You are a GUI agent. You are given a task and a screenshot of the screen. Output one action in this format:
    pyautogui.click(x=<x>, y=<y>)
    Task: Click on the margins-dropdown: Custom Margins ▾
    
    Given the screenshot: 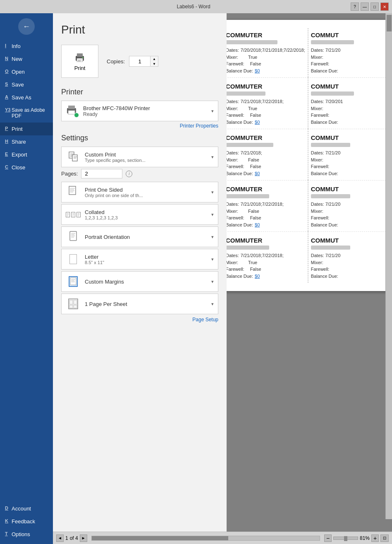 What is the action you would take?
    pyautogui.click(x=140, y=282)
    